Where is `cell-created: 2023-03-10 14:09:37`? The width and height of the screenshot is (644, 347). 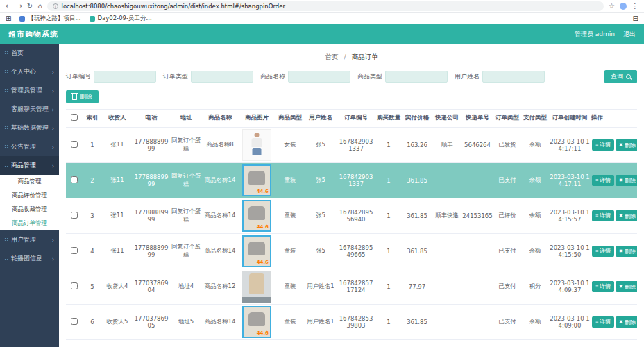 cell-created: 2023-03-10 14:09:37 is located at coordinates (570, 287).